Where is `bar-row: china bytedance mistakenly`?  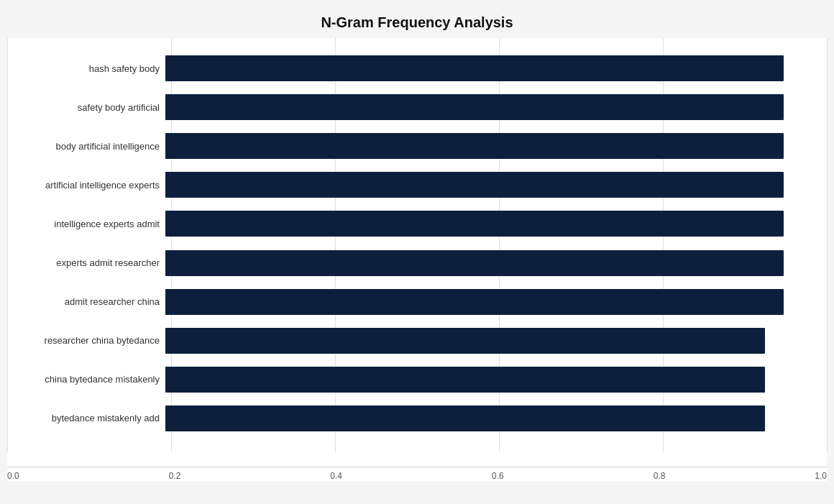 bar-row: china bytedance mistakenly is located at coordinates (475, 380).